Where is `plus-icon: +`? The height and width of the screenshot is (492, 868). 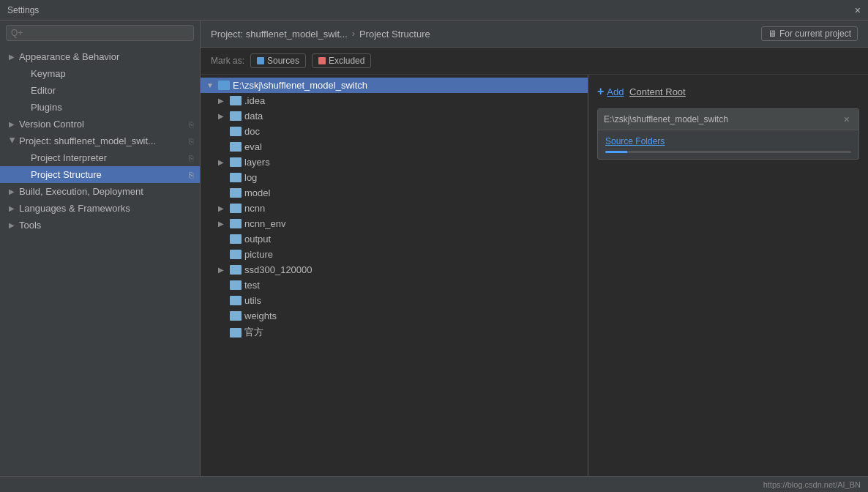
plus-icon: + is located at coordinates (600, 92).